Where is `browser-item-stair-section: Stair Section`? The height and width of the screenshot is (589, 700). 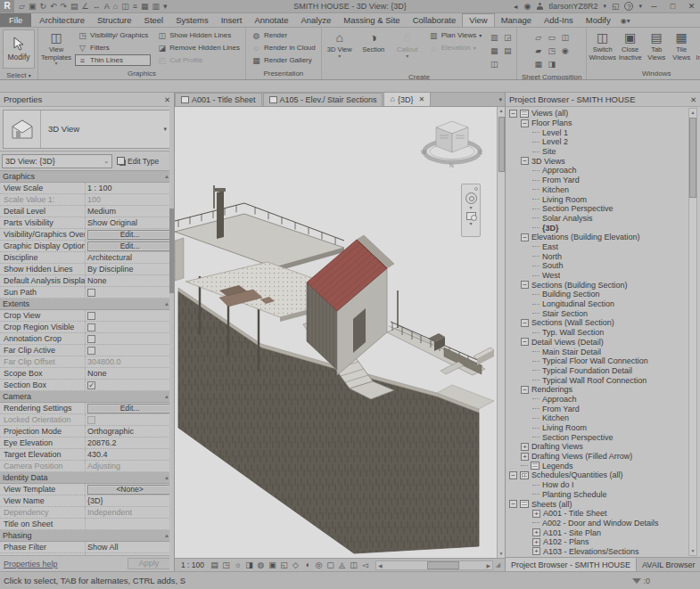
browser-item-stair-section: Stair Section is located at coordinates (603, 314).